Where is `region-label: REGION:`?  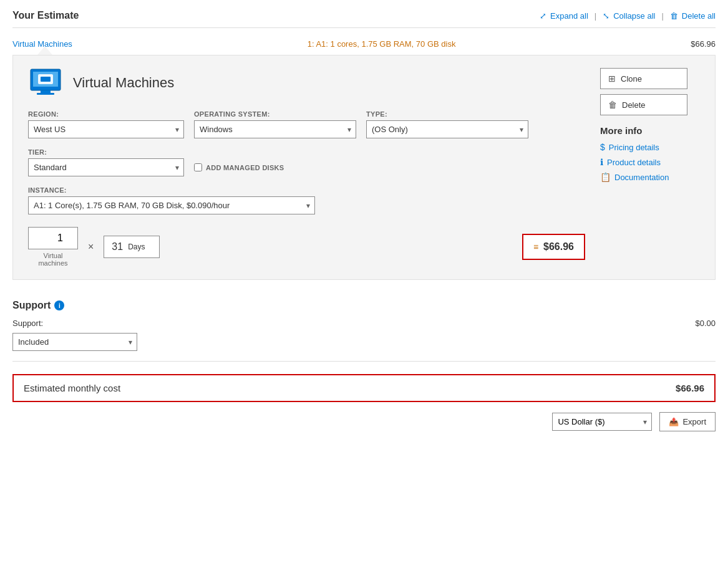
region-label: REGION: is located at coordinates (106, 114).